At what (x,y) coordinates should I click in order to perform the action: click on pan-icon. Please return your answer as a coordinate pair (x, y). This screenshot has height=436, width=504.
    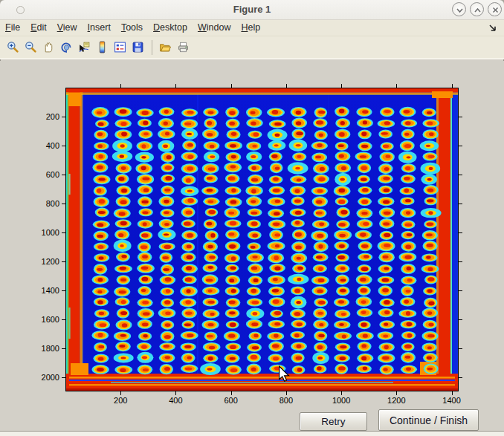
    Looking at the image, I should click on (48, 48).